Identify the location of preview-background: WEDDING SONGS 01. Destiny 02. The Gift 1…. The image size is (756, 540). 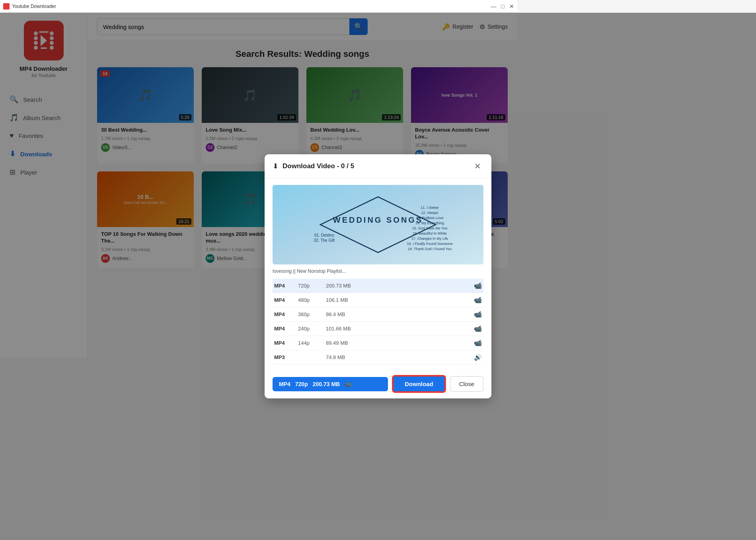
(378, 225).